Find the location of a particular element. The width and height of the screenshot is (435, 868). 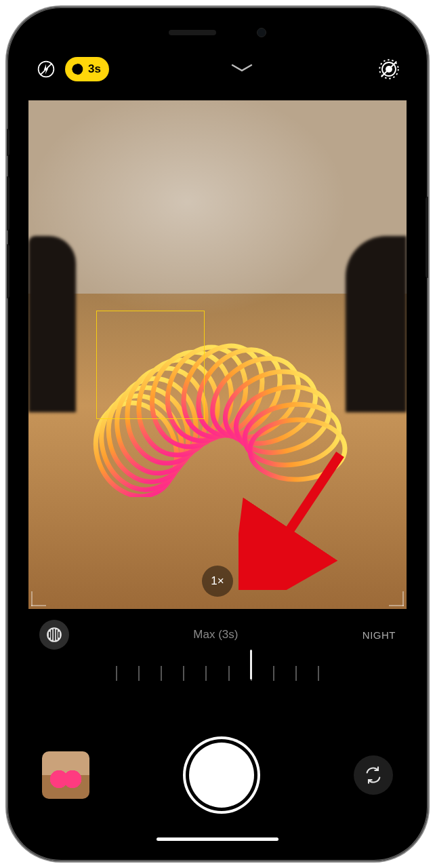

notch is located at coordinates (218, 33).